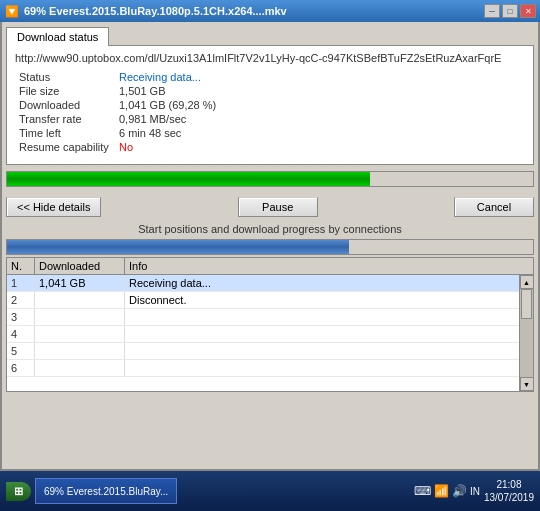 This screenshot has height=511, width=540. What do you see at coordinates (80, 266) in the screenshot?
I see `header-downloaded: Downloaded` at bounding box center [80, 266].